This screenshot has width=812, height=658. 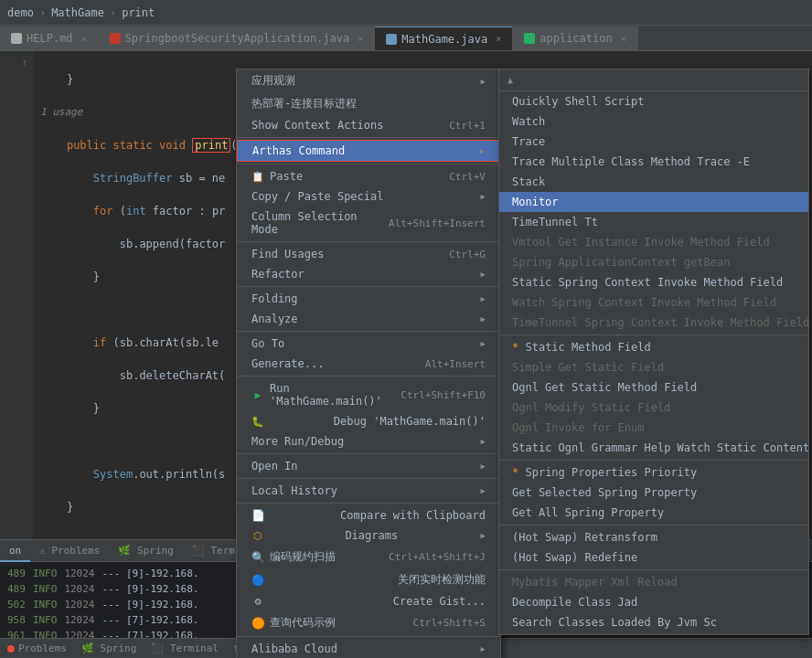 I want to click on cm-paste: 📋 Paste Ctrl+V, so click(x=369, y=176).